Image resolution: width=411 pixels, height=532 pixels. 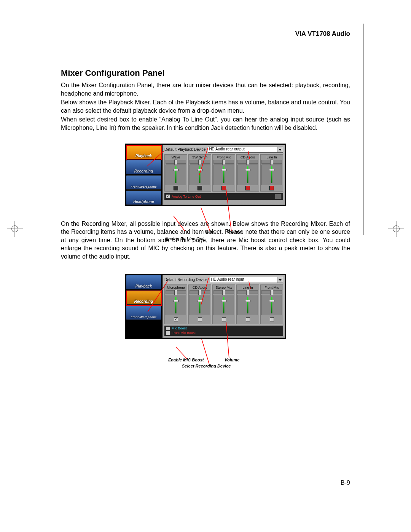 What do you see at coordinates (186, 360) in the screenshot?
I see `callout-enable-mic: Enable MIC Boost` at bounding box center [186, 360].